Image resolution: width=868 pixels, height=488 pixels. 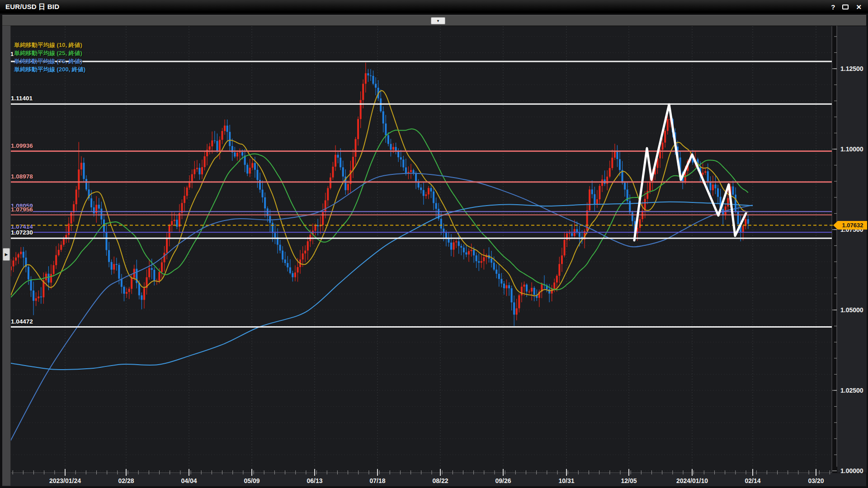 What do you see at coordinates (849, 7) in the screenshot?
I see `window-buttons: ? ✕` at bounding box center [849, 7].